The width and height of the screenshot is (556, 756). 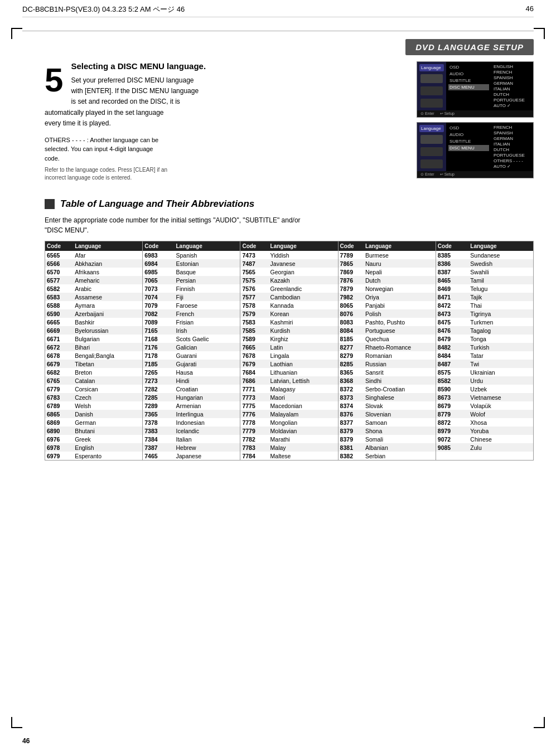 I want to click on footer-setup-1: ↩ Setup, so click(x=447, y=114).